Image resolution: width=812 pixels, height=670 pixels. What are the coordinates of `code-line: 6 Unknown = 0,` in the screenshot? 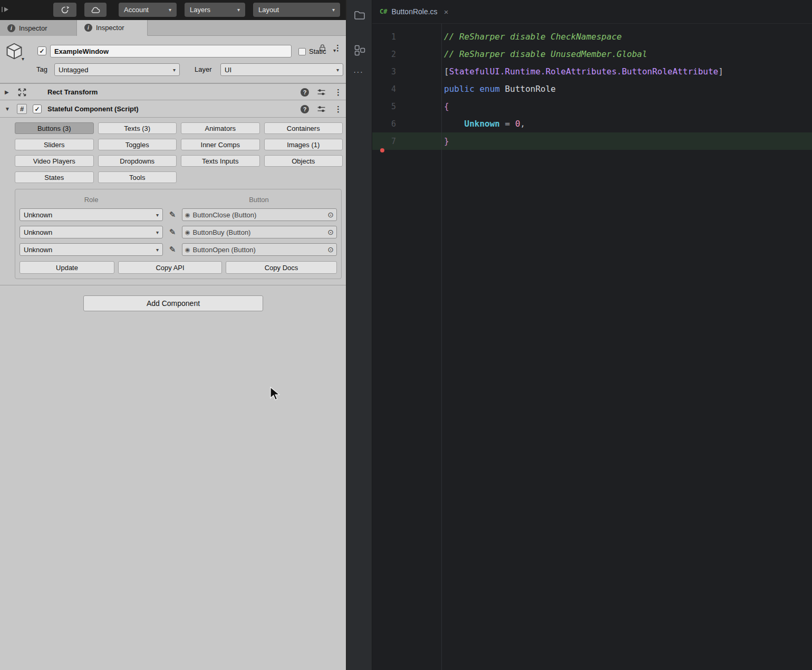 It's located at (592, 123).